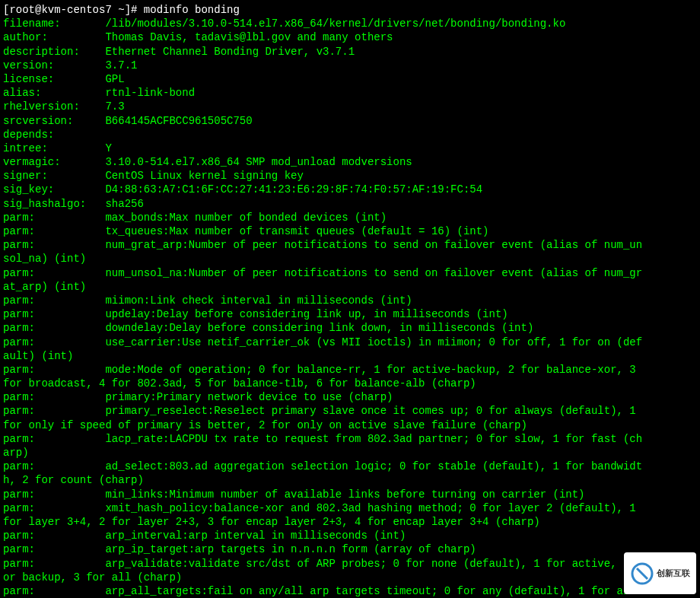 Image resolution: width=700 pixels, height=598 pixels. Describe the element at coordinates (660, 574) in the screenshot. I see `watermark-logo: 创新互联` at that location.